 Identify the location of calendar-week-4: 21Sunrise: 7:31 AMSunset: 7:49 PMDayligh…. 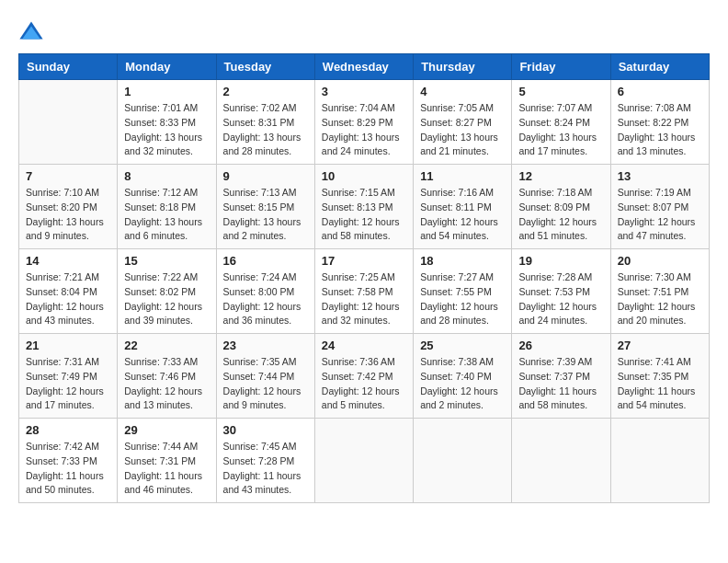
(364, 376).